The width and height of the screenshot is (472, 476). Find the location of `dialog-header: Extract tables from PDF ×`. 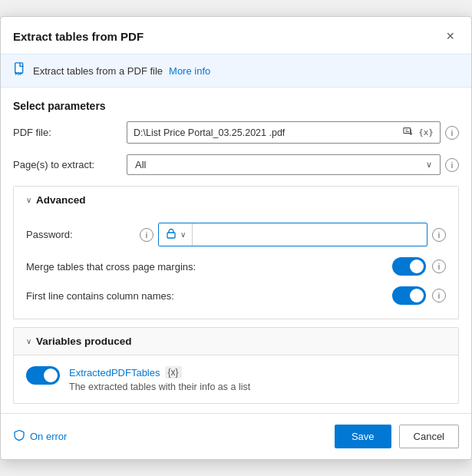

dialog-header: Extract tables from PDF × is located at coordinates (236, 35).